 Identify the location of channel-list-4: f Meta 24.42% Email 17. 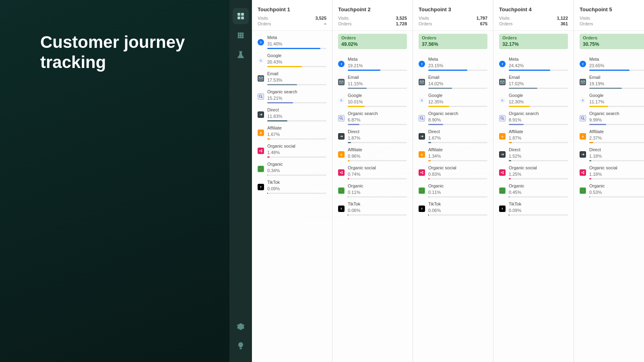
(534, 136).